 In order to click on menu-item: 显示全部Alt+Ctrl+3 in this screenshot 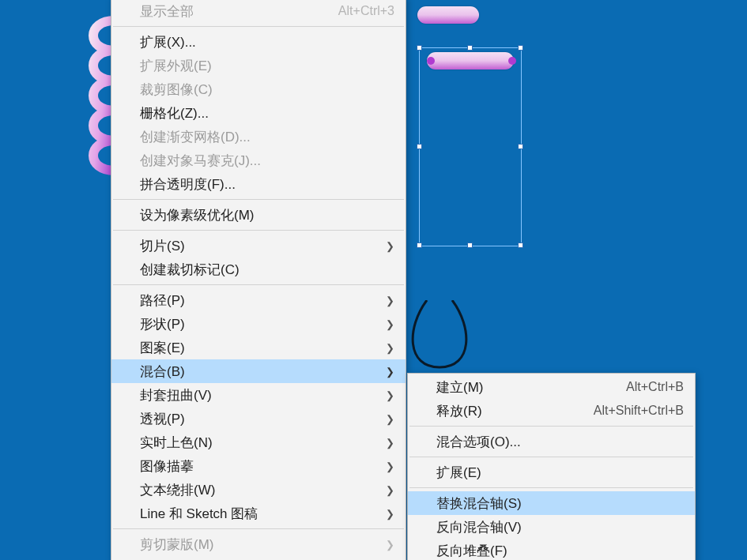, I will do `click(258, 11)`.